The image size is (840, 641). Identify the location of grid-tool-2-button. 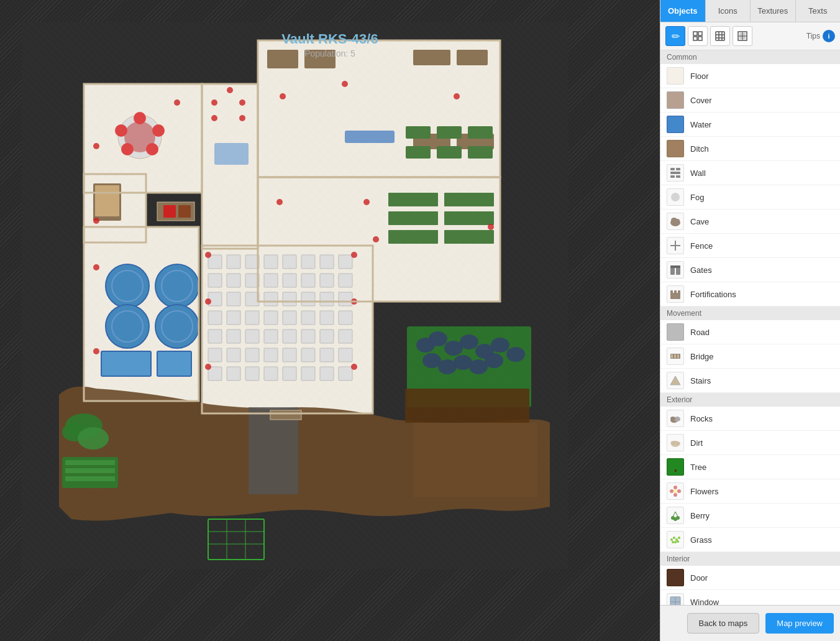
(720, 36).